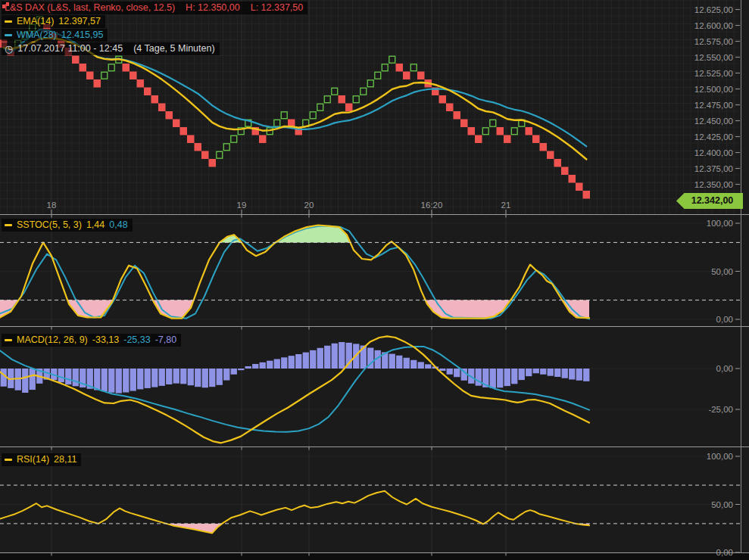 This screenshot has width=749, height=560. What do you see at coordinates (8, 341) in the screenshot?
I see `macd-line-icon` at bounding box center [8, 341].